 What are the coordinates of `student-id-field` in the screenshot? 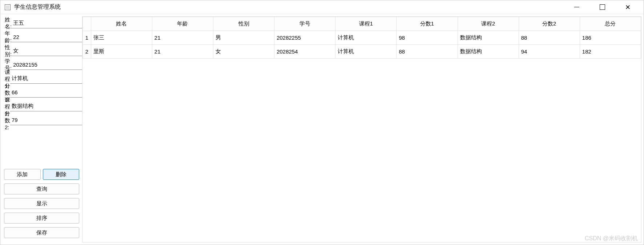 It's located at (48, 65).